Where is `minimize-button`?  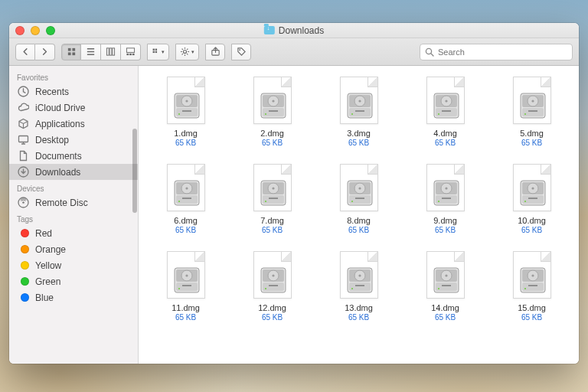
minimize-button is located at coordinates (35, 31).